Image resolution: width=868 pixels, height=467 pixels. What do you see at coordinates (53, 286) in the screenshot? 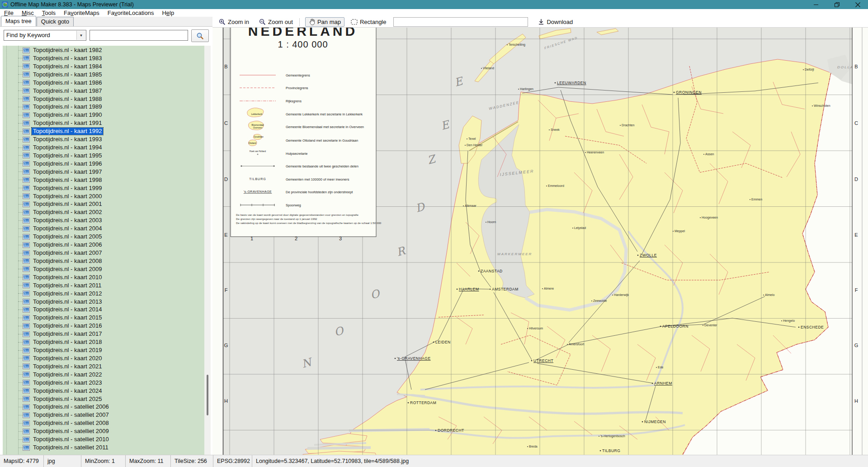
I see `tree-item: Topotijdreis.nl - kaart 2011` at bounding box center [53, 286].